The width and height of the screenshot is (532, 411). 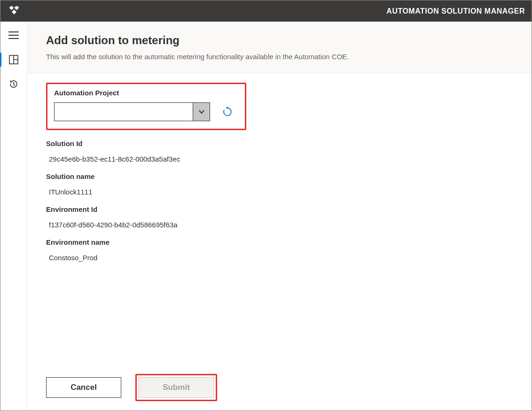 What do you see at coordinates (279, 209) in the screenshot?
I see `environment-id-label: Environment Id` at bounding box center [279, 209].